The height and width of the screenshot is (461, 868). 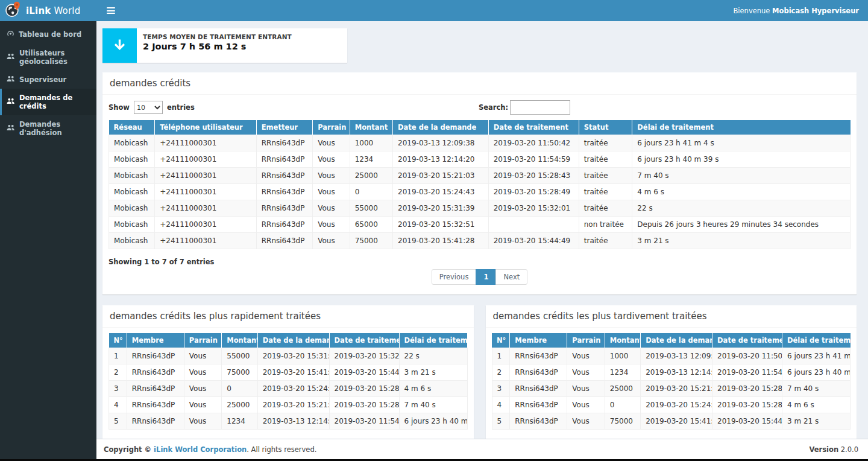 What do you see at coordinates (371, 176) in the screenshot?
I see `table-cell: 25000` at bounding box center [371, 176].